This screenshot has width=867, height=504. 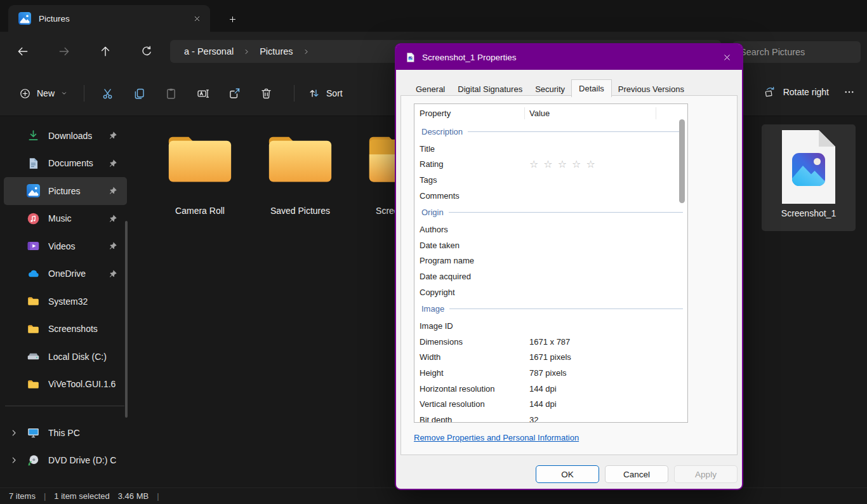 What do you see at coordinates (140, 93) in the screenshot?
I see `copy-button` at bounding box center [140, 93].